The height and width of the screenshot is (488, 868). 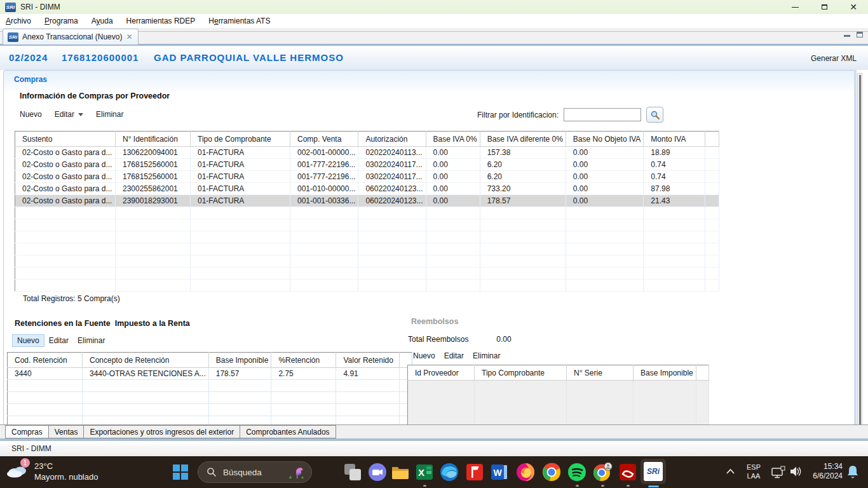 What do you see at coordinates (239, 21) in the screenshot?
I see `menu-item-herramientas-ats: Herramientas ATS` at bounding box center [239, 21].